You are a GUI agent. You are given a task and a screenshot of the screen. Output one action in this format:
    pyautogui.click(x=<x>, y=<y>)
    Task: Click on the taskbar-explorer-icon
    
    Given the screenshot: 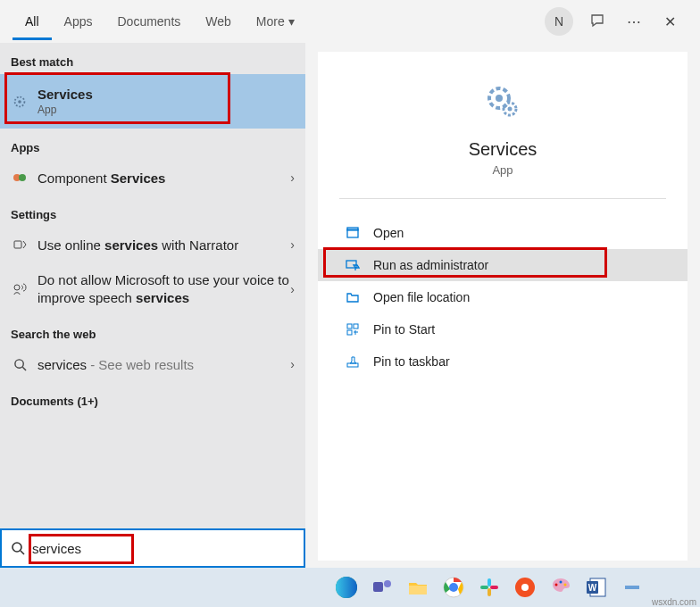 What is the action you would take?
    pyautogui.click(x=418, y=587)
    